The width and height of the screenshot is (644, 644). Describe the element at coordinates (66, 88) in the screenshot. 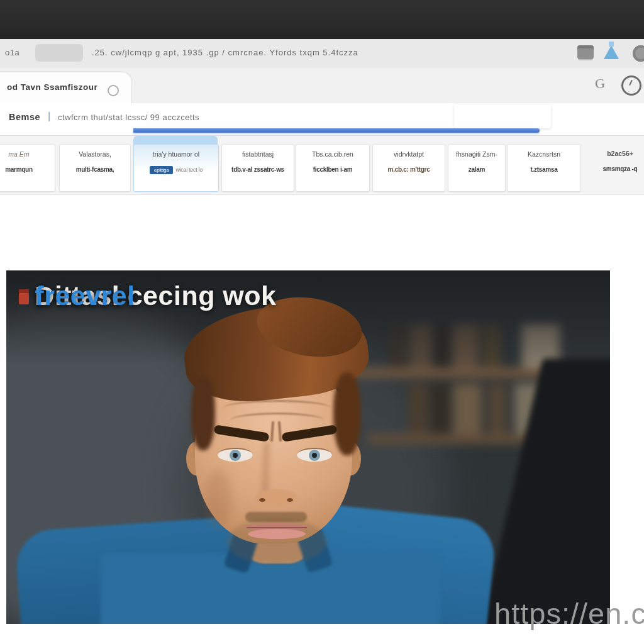

I see `active-tab: od Tavn Ssamfiszour` at that location.